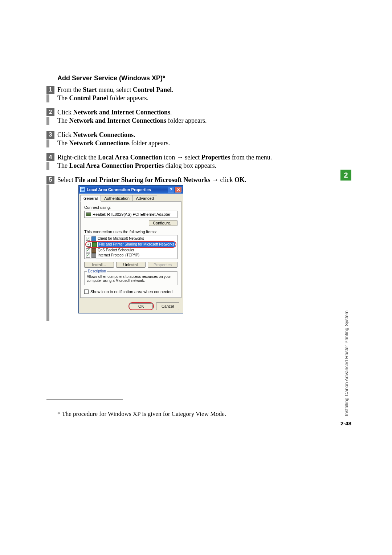 The image size is (392, 555). Describe the element at coordinates (118, 255) in the screenshot. I see `list-item-label: Internet Protocol (TCP/IP)` at that location.